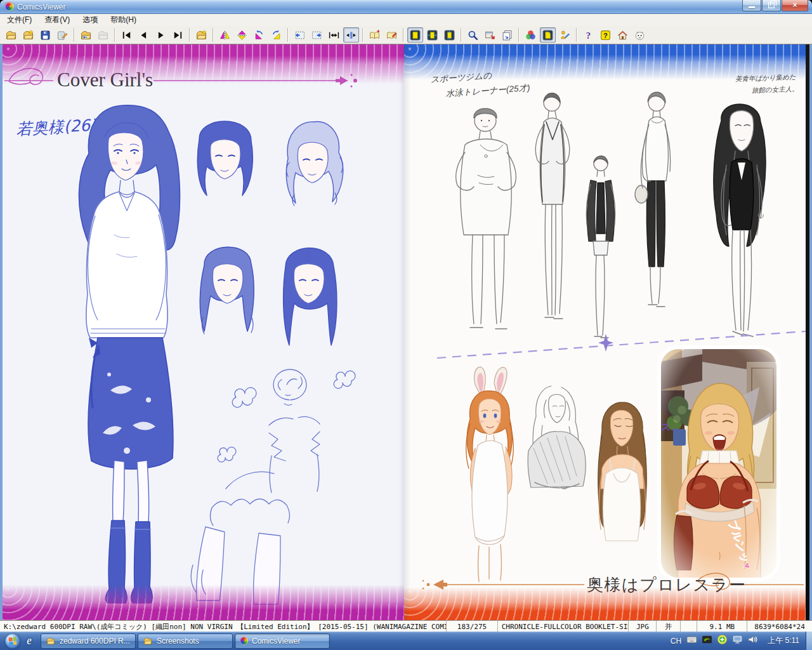 This screenshot has height=650, width=812. I want to click on last-page-button, so click(178, 35).